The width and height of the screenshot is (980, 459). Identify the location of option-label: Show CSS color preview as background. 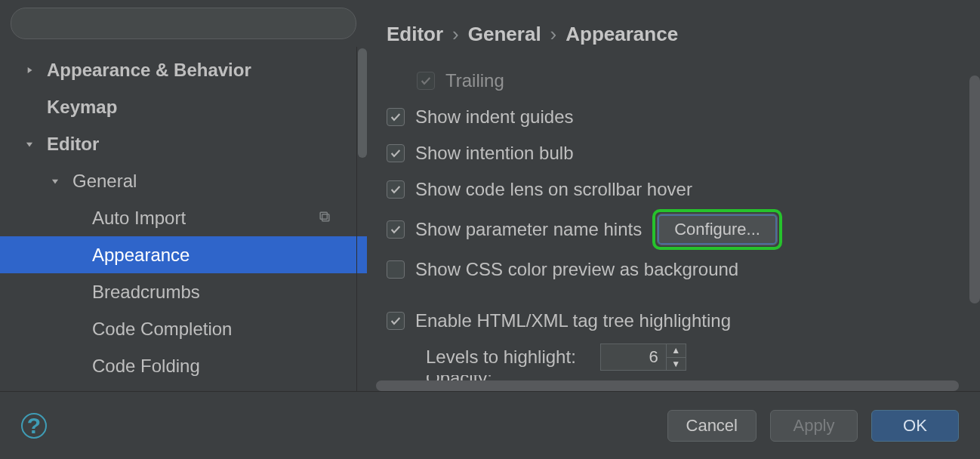
(577, 270).